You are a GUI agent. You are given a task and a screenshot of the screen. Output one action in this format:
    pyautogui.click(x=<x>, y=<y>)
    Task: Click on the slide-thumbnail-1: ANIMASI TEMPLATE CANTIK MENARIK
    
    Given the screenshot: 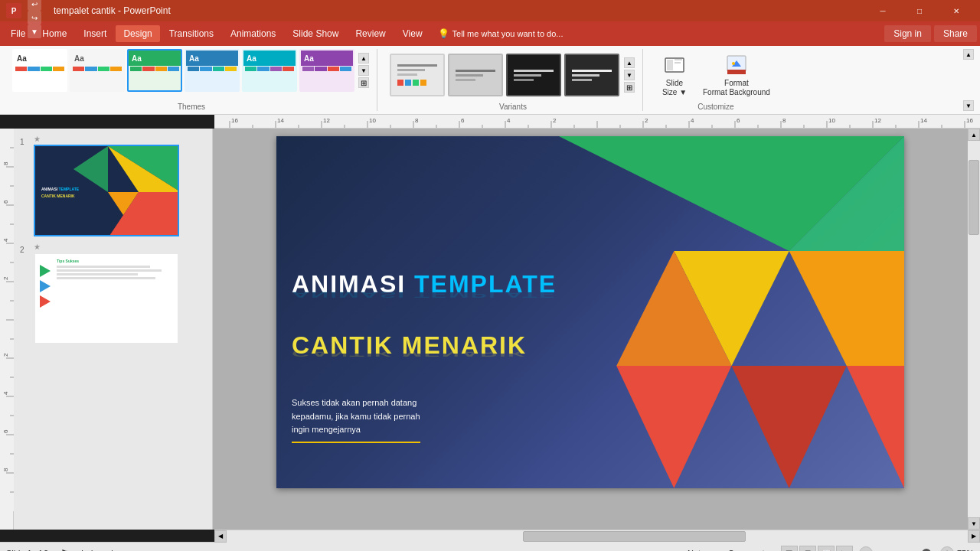 What is the action you would take?
    pyautogui.click(x=106, y=191)
    